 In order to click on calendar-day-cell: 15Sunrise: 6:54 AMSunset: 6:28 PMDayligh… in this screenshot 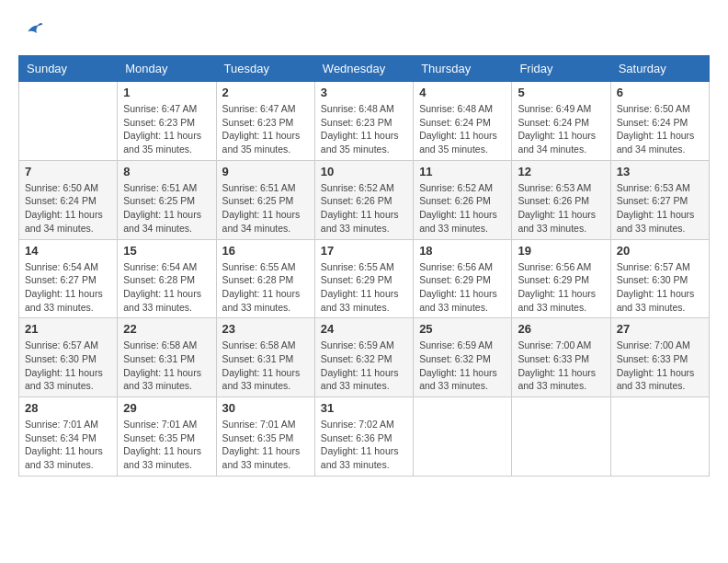, I will do `click(167, 279)`.